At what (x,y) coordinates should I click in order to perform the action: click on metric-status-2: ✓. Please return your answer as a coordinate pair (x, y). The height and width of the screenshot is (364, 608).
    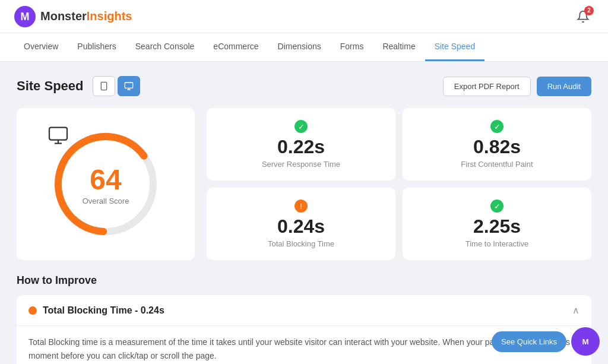
    Looking at the image, I should click on (497, 126).